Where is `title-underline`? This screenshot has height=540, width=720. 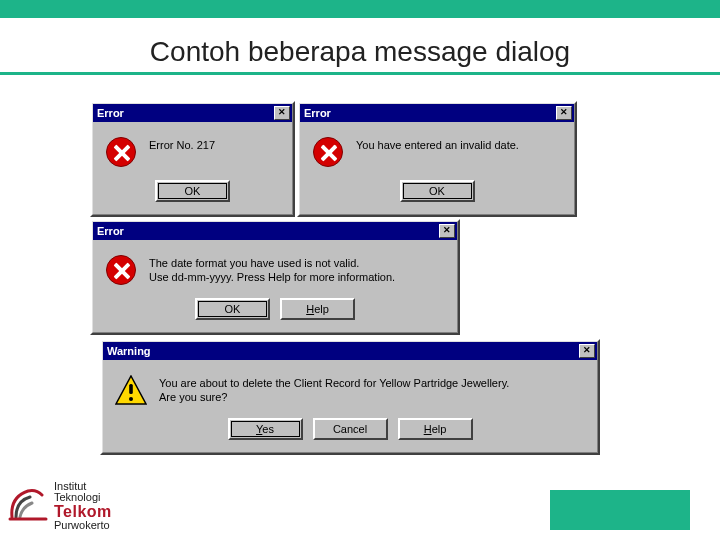 title-underline is located at coordinates (360, 74).